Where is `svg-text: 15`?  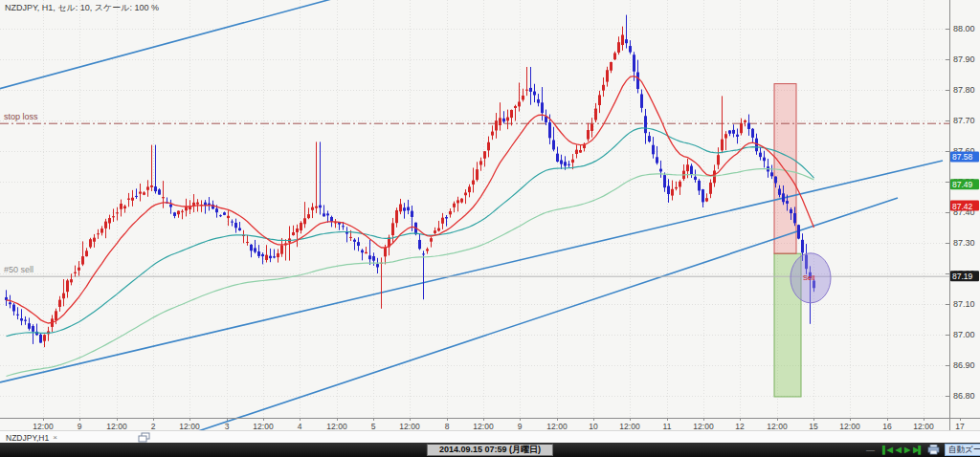
svg-text: 15 is located at coordinates (813, 426).